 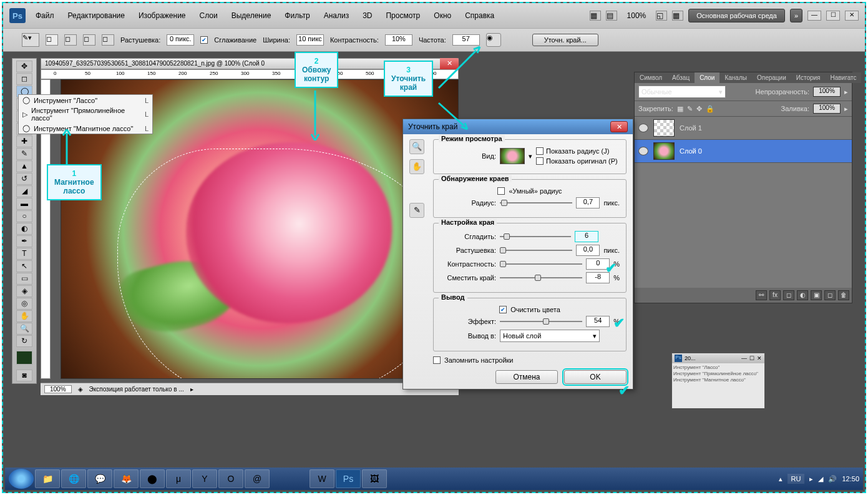 I want to click on selection-mode-add-icon: ◻, so click(x=71, y=40).